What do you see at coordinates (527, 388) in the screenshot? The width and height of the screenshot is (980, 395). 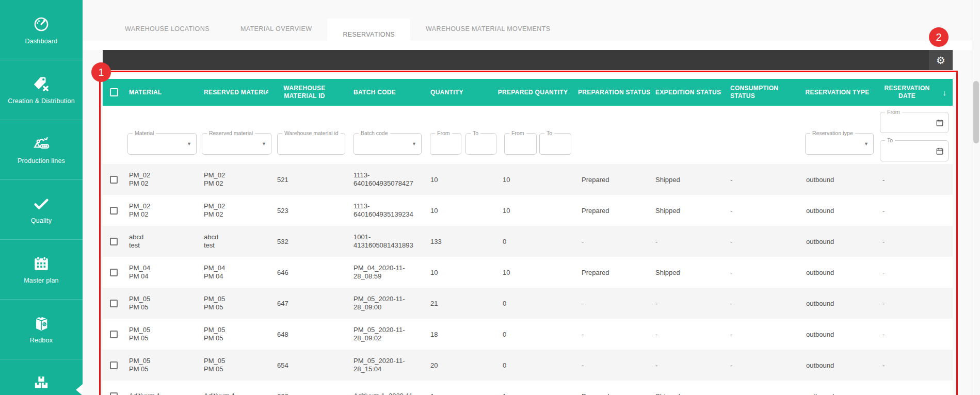 I see `table-row: Aditivum 1Aditivum 1666Aditivum 1_2020-1…` at bounding box center [527, 388].